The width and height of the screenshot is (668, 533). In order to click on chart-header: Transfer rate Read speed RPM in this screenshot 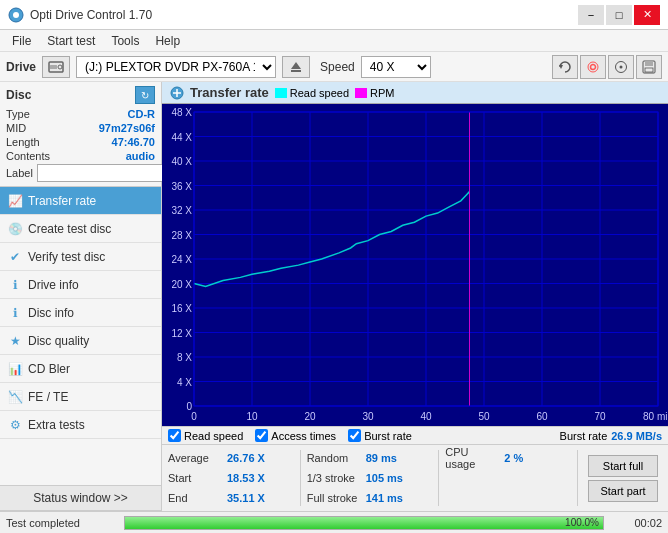, I will do `click(415, 93)`.